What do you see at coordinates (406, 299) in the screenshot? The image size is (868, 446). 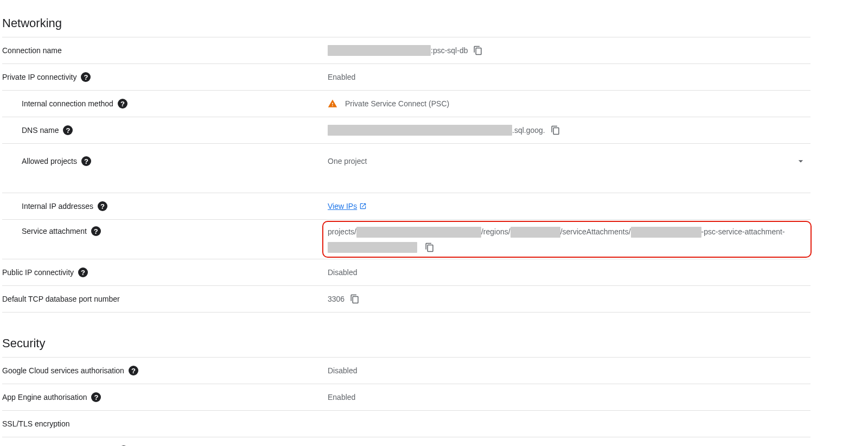 I see `row-default-port: Default TCP database port number 3306` at bounding box center [406, 299].